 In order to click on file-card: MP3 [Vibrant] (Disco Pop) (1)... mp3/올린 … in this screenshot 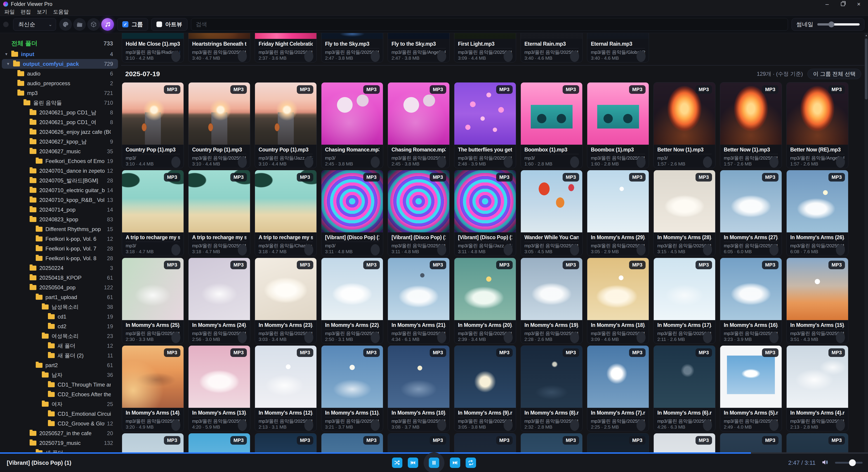, I will do `click(485, 213)`.